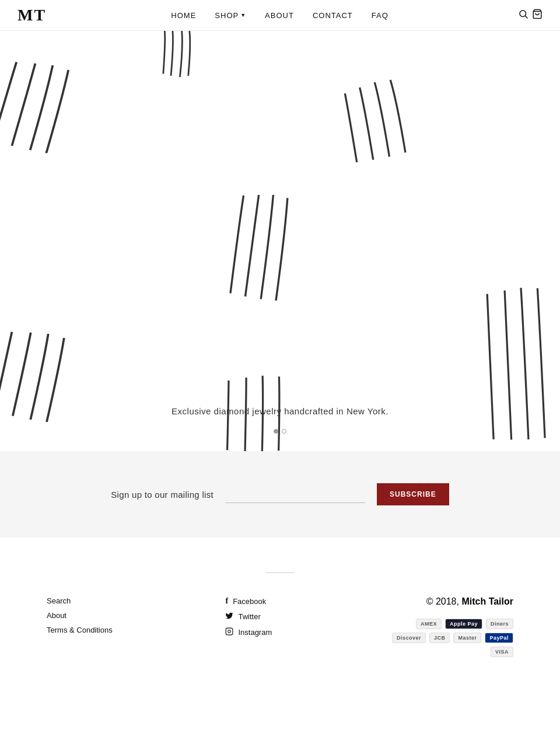 Image resolution: width=560 pixels, height=747 pixels. Describe the element at coordinates (249, 601) in the screenshot. I see `footer-facebook-link: f Facebook` at that location.